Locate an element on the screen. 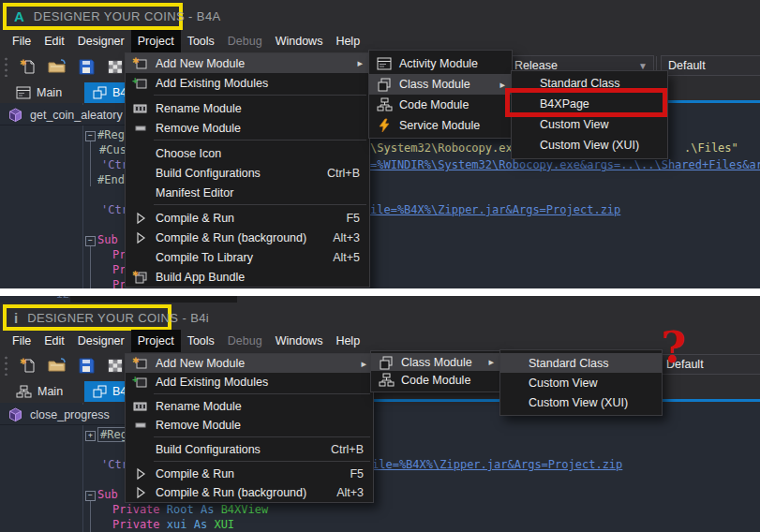 Image resolution: width=760 pixels, height=532 pixels. window-title: DESIGNER YOUR COINS - B4A is located at coordinates (127, 17).